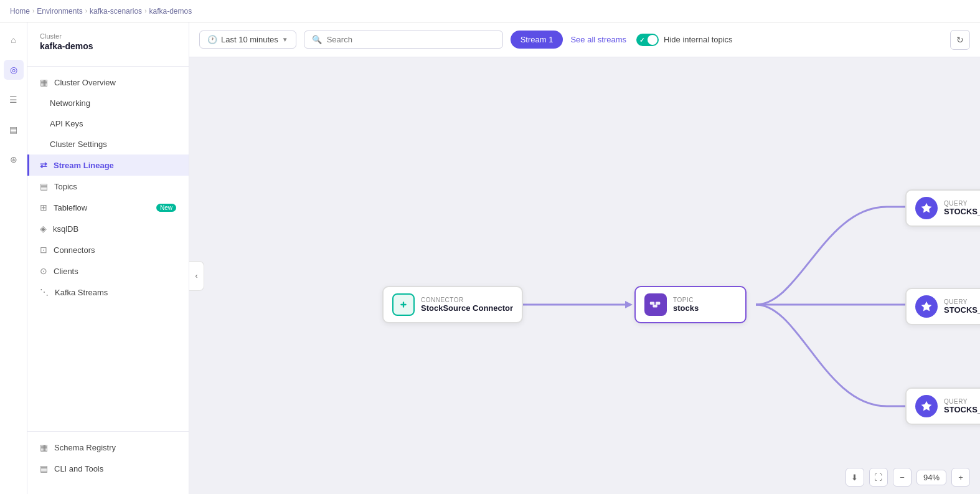 Image resolution: width=980 pixels, height=494 pixels. What do you see at coordinates (467, 308) in the screenshot?
I see `connector-node-name: StockSource Connector` at bounding box center [467, 308].